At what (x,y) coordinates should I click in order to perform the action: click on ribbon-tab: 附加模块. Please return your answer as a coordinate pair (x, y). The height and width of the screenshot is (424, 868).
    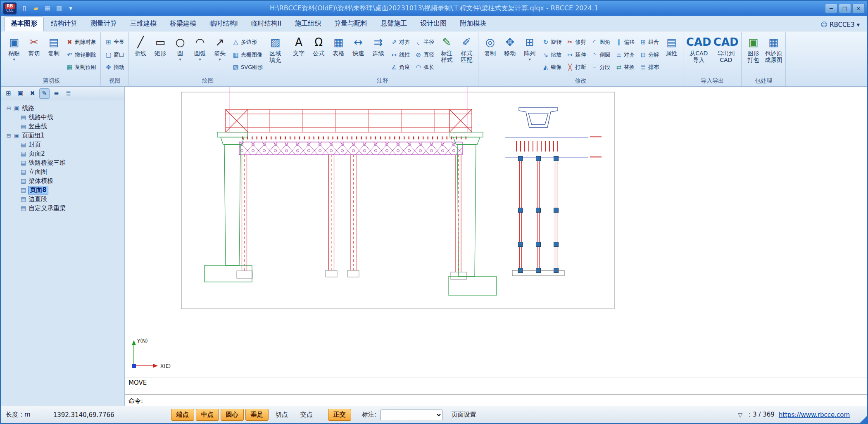
    Looking at the image, I should click on (473, 24).